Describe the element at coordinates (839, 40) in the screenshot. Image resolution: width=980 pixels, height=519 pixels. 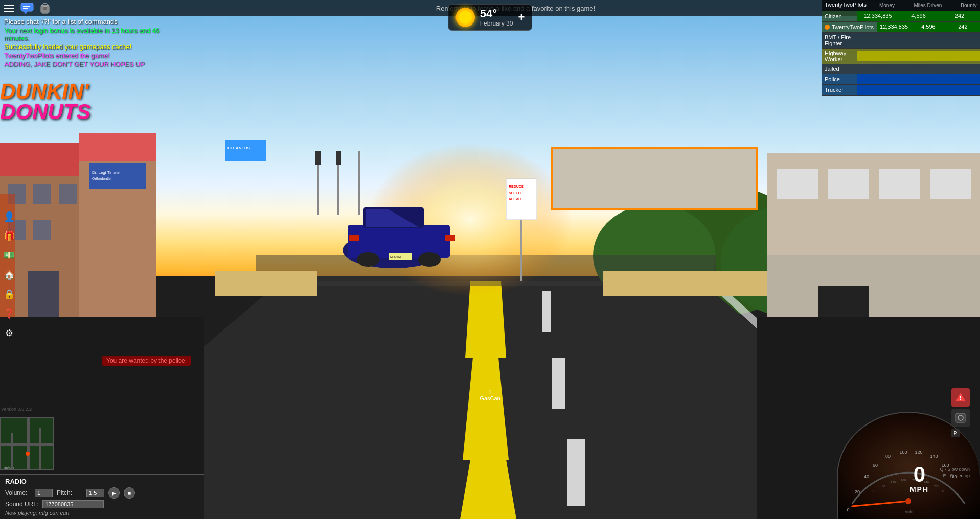
I see `lb-name-bmt: BMT / Fire Fighter` at that location.